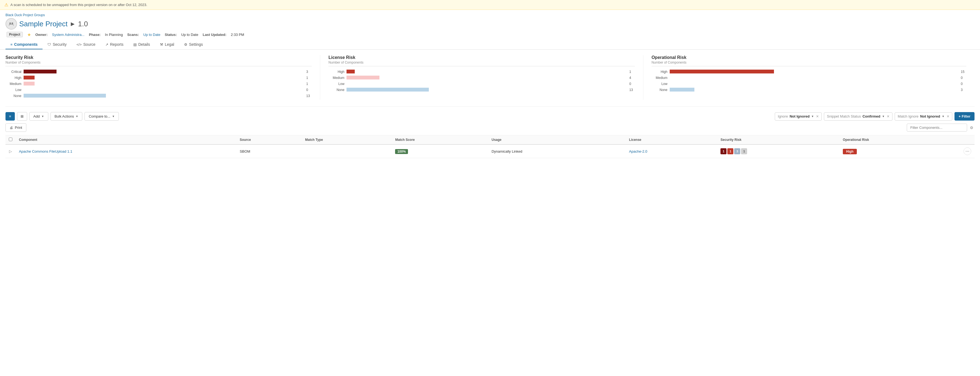  What do you see at coordinates (671, 140) in the screenshot?
I see `license-header: License` at bounding box center [671, 140].